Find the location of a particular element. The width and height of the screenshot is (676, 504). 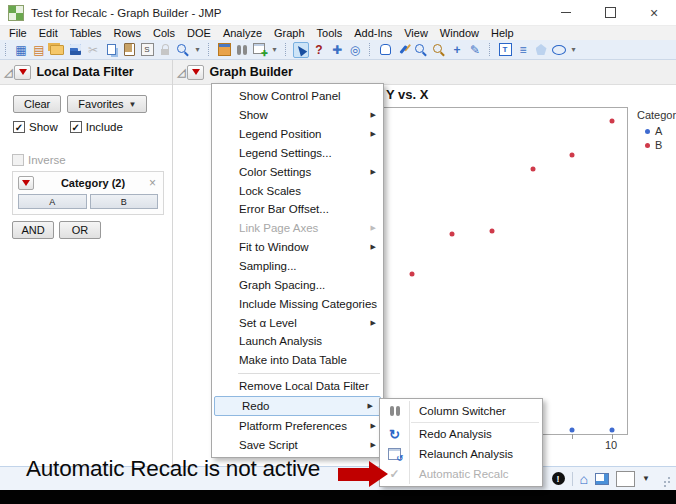

help-tool-icon: ? is located at coordinates (319, 50).